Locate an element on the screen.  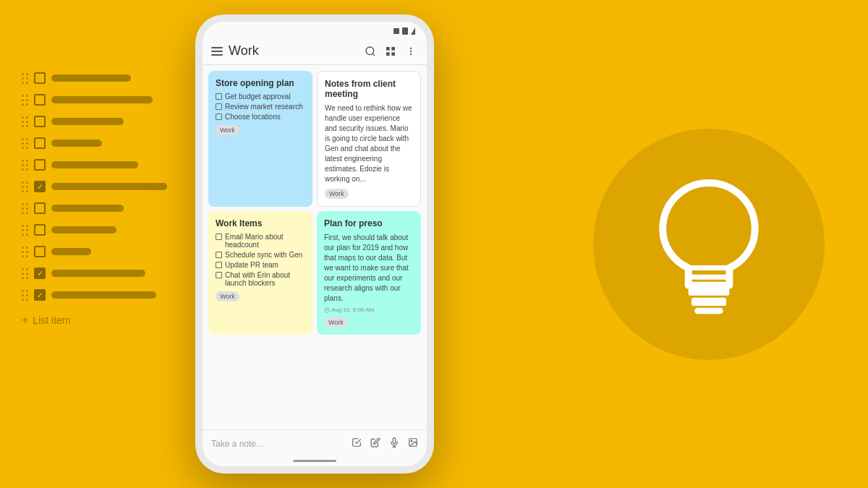
lightbulb-circle is located at coordinates (709, 244).